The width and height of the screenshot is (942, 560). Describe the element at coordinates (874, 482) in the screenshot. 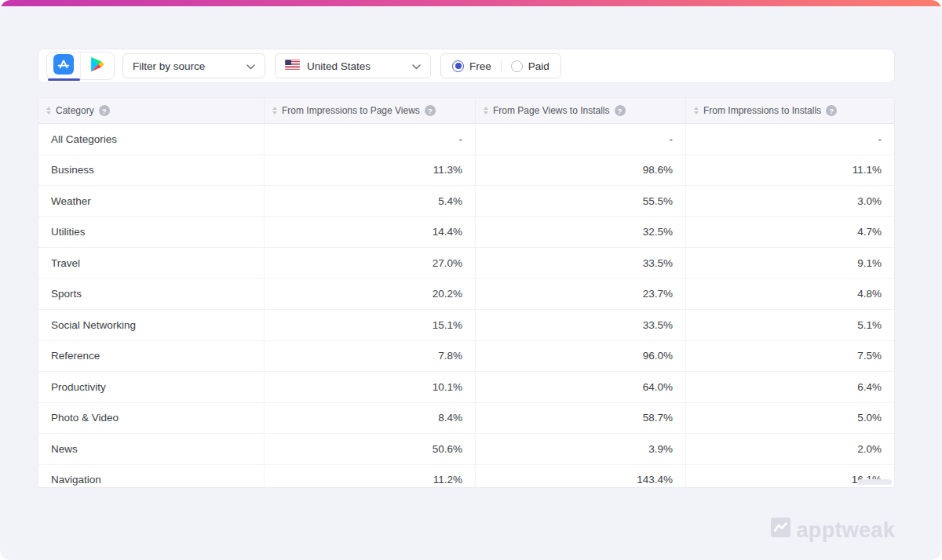

I see `scrollbar-thumb` at that location.